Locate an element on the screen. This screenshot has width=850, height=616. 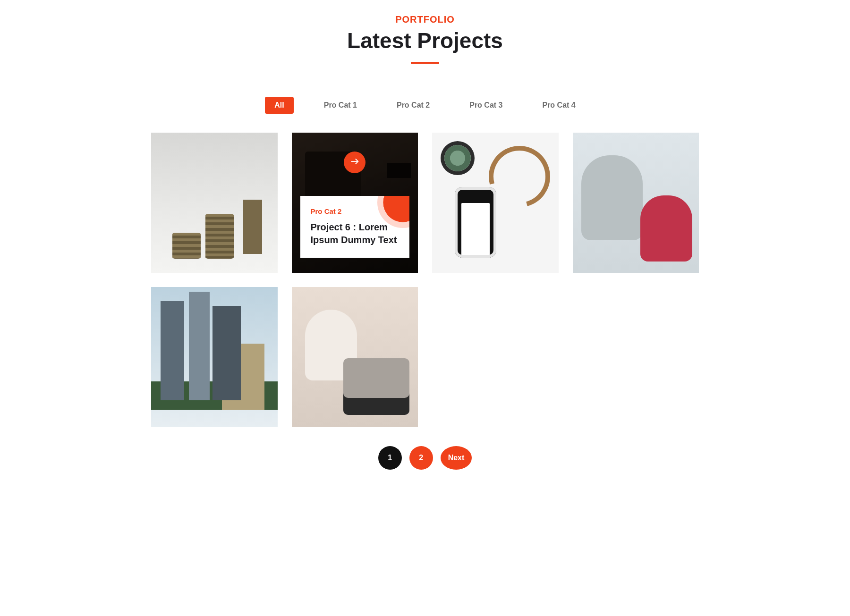
section-eyebrow: PORTFOLIO is located at coordinates (425, 20).